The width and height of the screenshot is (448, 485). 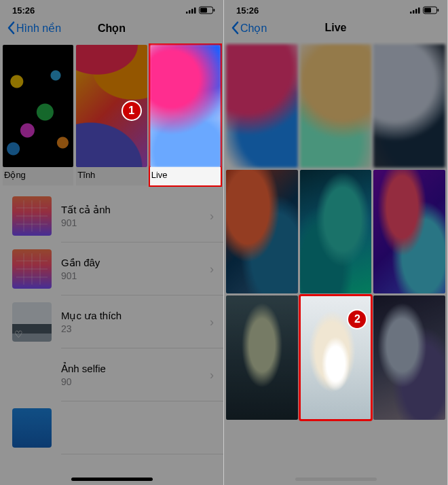 I want to click on album-title: Tất cả ảnh, so click(x=130, y=210).